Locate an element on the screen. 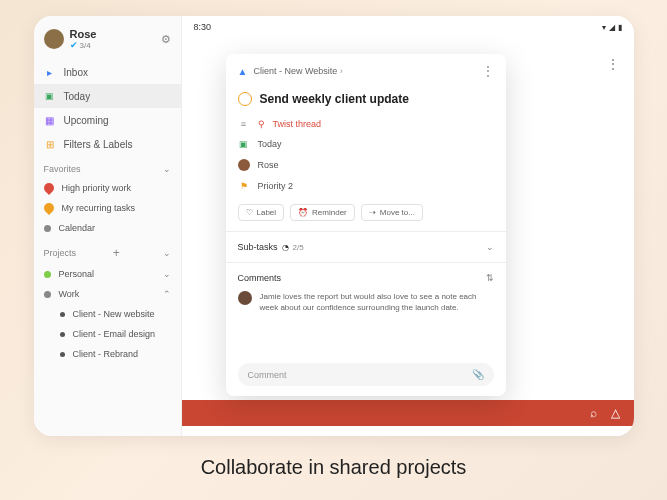 This screenshot has height=500, width=667. breadcrumb: Client - New Website › is located at coordinates (298, 71).